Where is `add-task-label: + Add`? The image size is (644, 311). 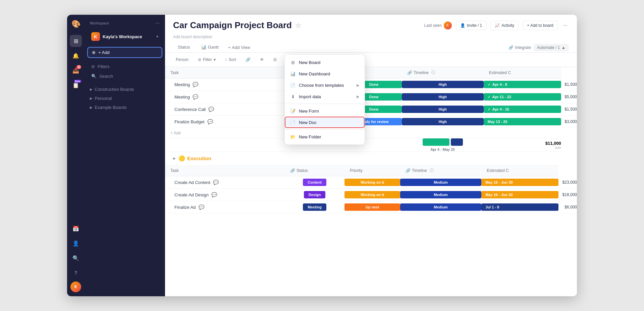
add-task-label: + Add is located at coordinates (176, 133).